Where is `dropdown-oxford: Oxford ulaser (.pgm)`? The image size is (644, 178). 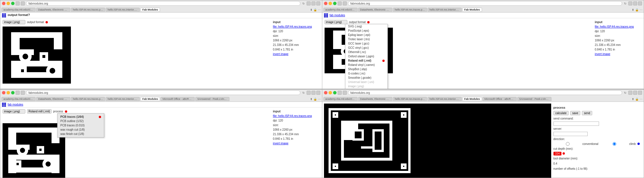
dropdown-oxford: Oxford ulaser (.pgm) is located at coordinates (366, 56).